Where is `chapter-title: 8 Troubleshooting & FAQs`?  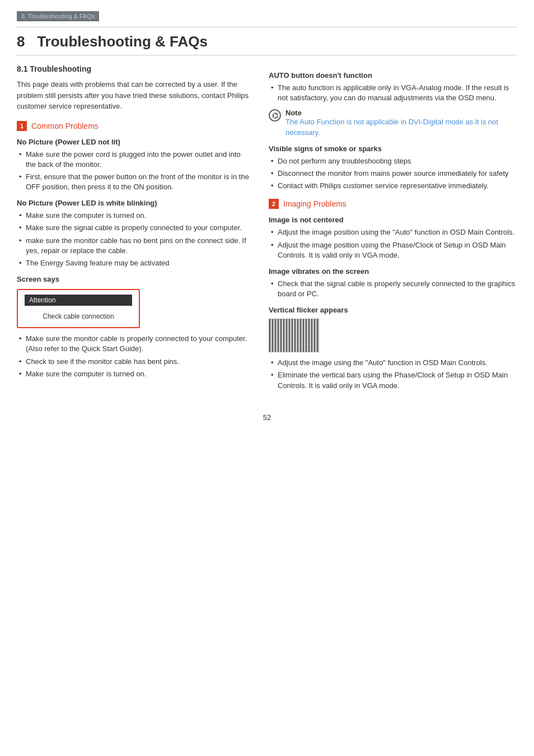 chapter-title: 8 Troubleshooting & FAQs is located at coordinates (267, 41).